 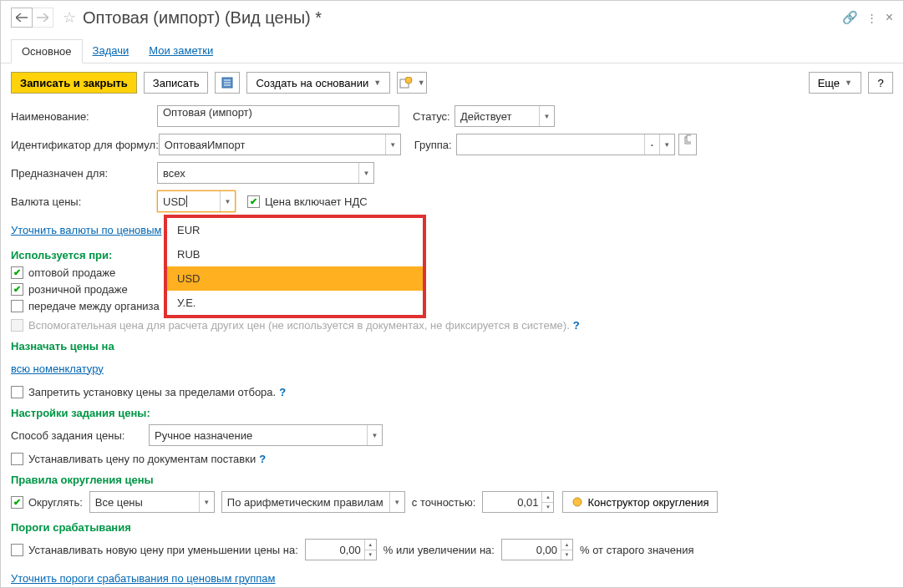 I want to click on constructor-button: Конструктор округления, so click(x=640, y=502).